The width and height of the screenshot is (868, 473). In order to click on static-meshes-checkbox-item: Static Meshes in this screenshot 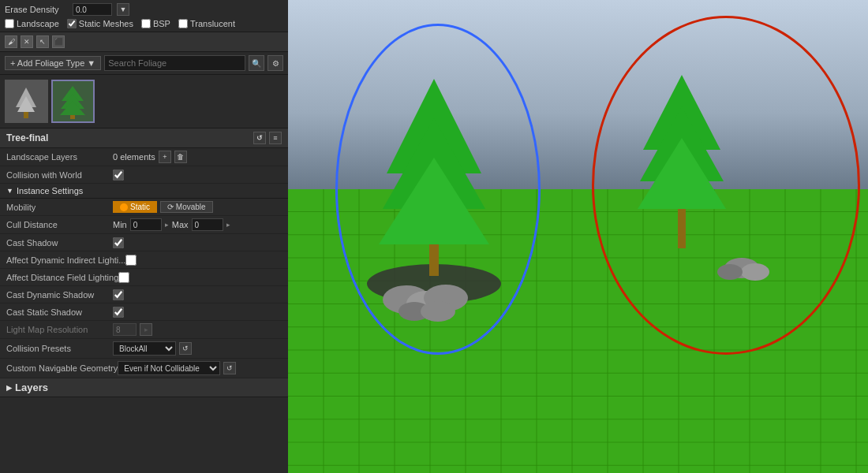, I will do `click(100, 24)`.